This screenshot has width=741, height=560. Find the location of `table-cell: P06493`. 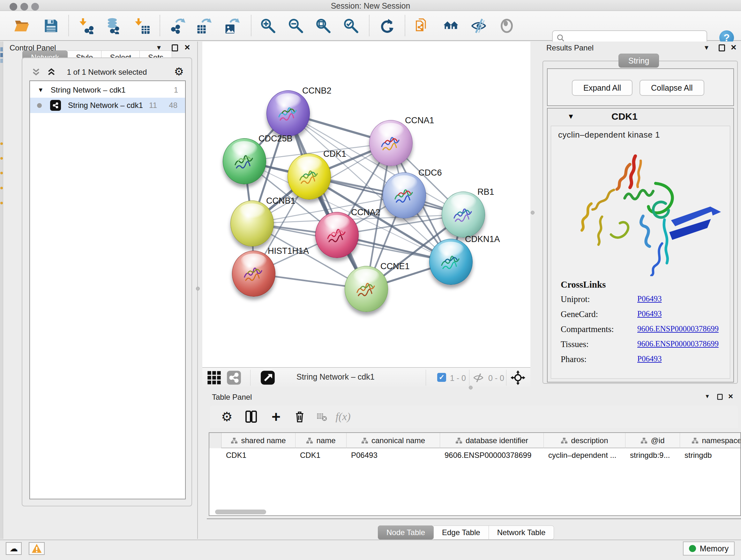

table-cell: P06493 is located at coordinates (393, 455).